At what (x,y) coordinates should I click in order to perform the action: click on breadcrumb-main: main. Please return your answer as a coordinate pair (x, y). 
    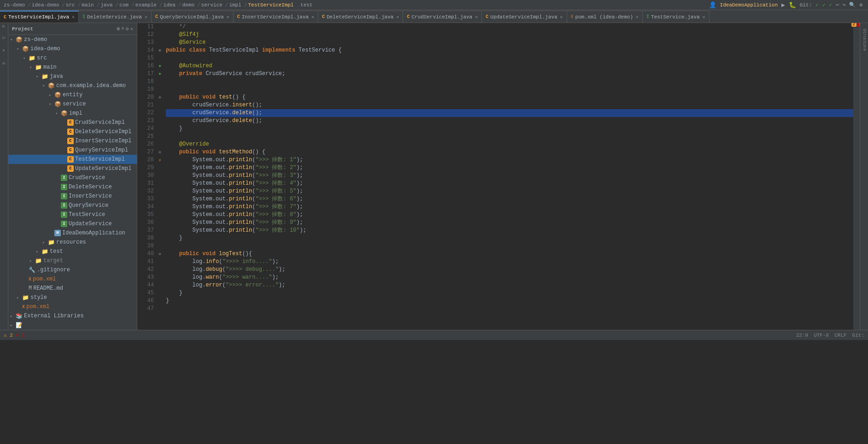
    Looking at the image, I should click on (88, 5).